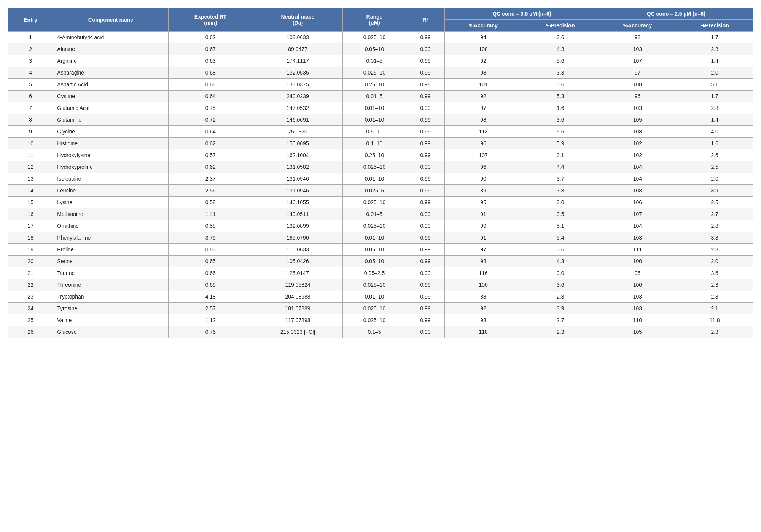 The image size is (761, 532). Describe the element at coordinates (298, 249) in the screenshot. I see `cell-mass: 115.0633` at that location.